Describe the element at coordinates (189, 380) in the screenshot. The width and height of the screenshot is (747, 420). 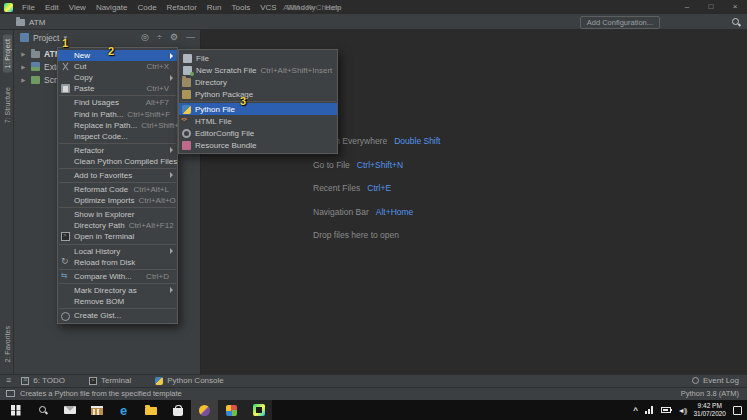
I see `tool-window-button: Python Console` at that location.